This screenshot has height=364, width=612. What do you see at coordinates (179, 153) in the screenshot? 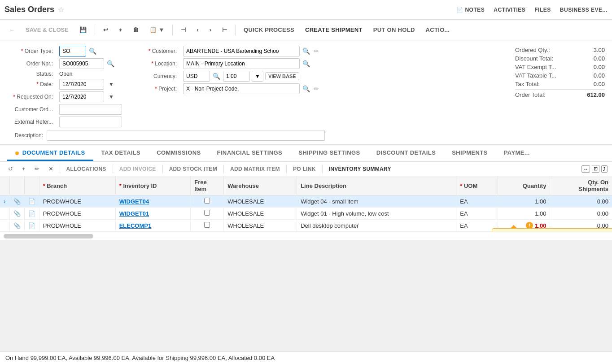
I see `tab-commissions: COMMISSIONS` at bounding box center [179, 153].